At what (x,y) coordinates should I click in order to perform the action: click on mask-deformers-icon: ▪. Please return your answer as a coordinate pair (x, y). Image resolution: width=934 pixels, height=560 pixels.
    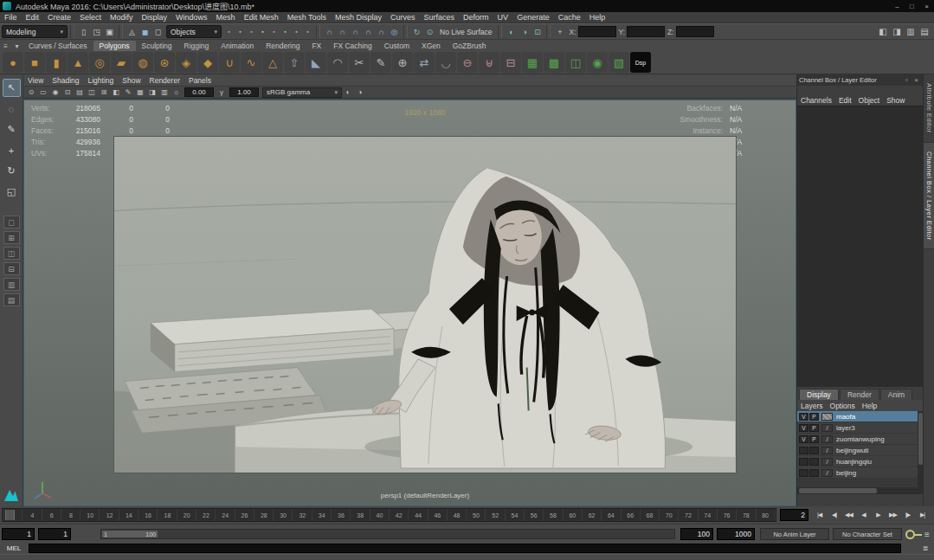
    Looking at the image, I should click on (274, 31).